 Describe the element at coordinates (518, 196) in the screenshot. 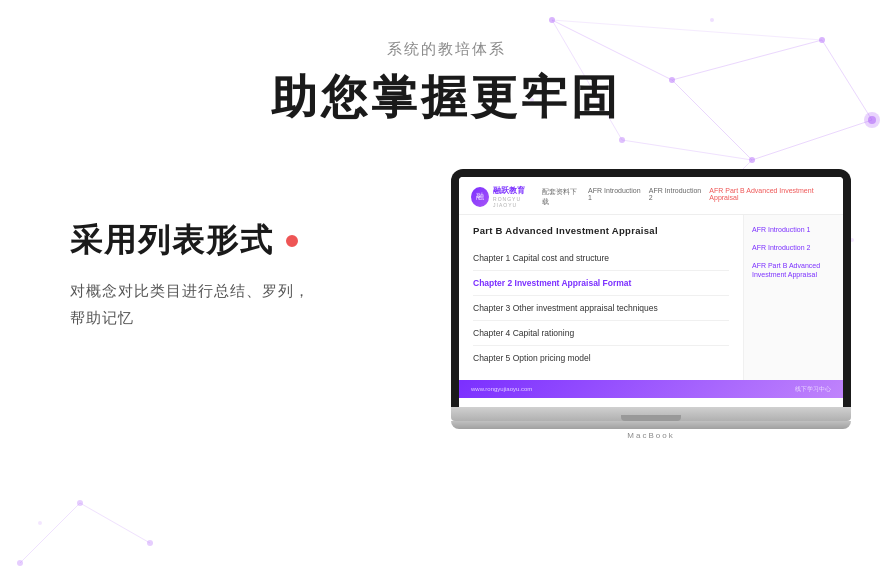

I see `logo-text: 融跃教育 RONGYU JIAOYU` at that location.